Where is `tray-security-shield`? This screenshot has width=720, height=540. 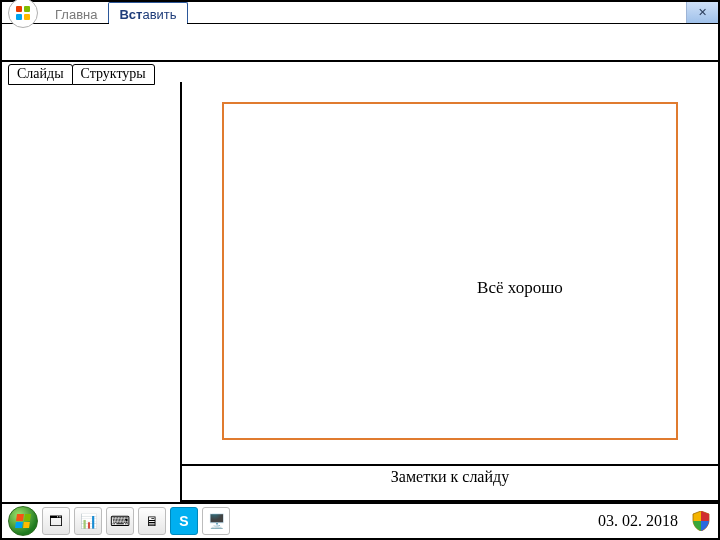 tray-security-shield is located at coordinates (701, 521).